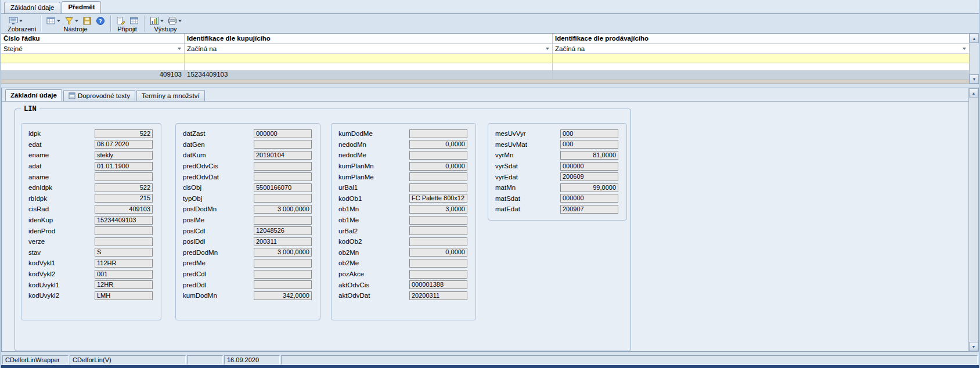  What do you see at coordinates (283, 296) in the screenshot?
I see `field-kumDodMn: 342,0000` at bounding box center [283, 296].